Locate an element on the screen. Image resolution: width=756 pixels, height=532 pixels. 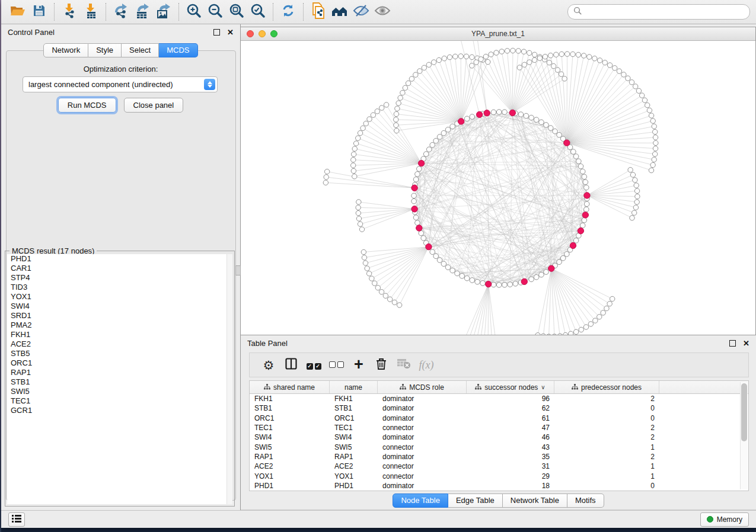
open-session-button is located at coordinates (18, 12).